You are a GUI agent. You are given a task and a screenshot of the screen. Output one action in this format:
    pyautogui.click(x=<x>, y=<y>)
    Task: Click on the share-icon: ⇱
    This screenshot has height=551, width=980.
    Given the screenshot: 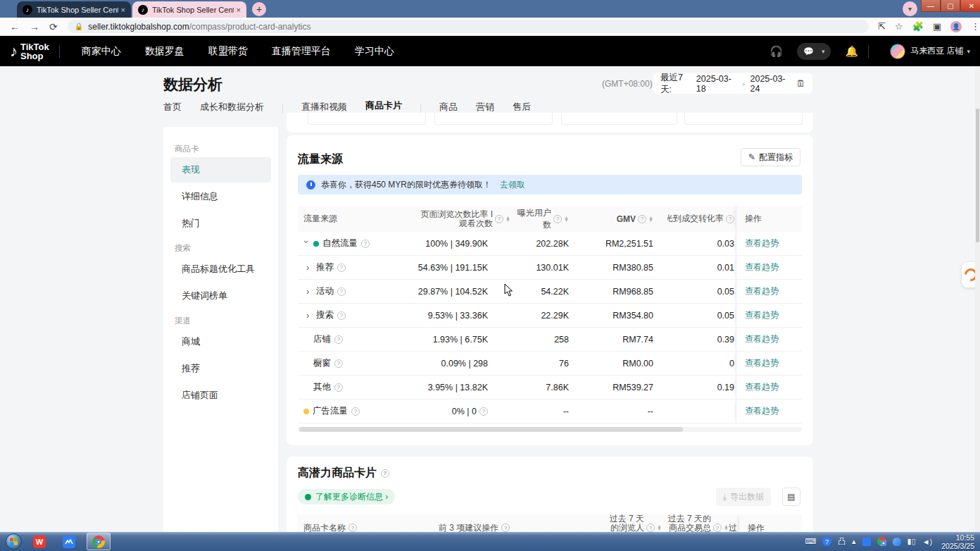 What is the action you would take?
    pyautogui.click(x=881, y=27)
    